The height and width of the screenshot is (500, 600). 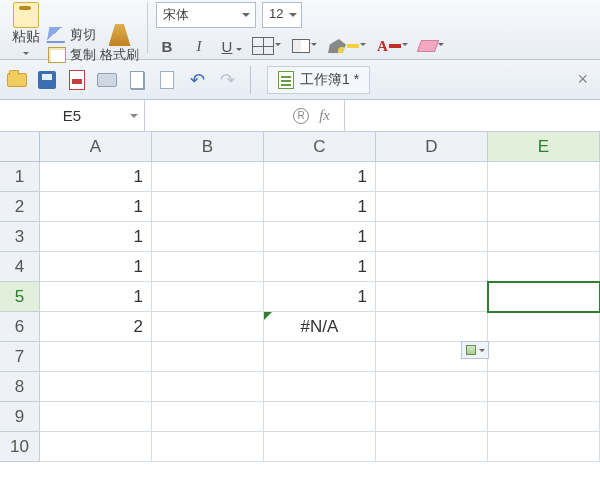 What do you see at coordinates (20, 357) in the screenshot?
I see `row-header: 7` at bounding box center [20, 357].